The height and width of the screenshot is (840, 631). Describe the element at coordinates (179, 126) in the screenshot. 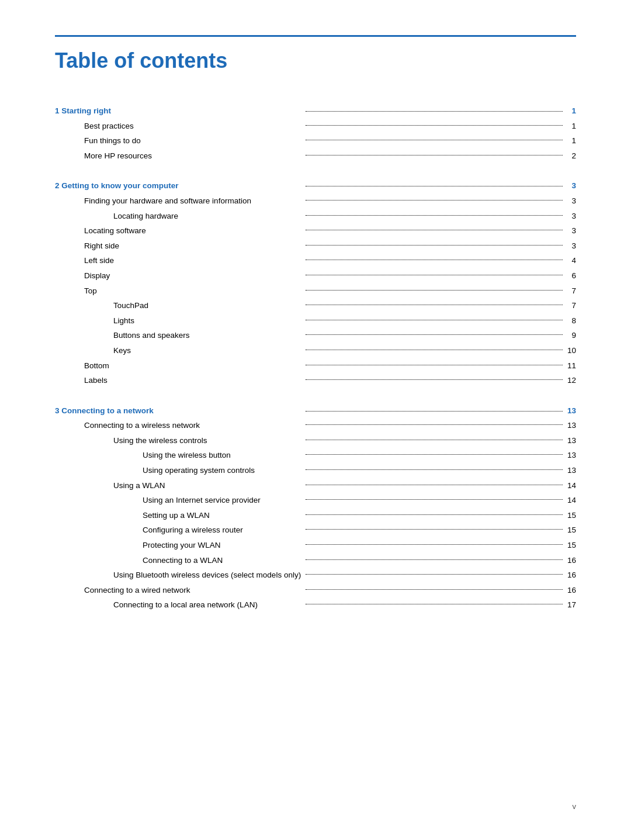

I see `toc-entry-label: Best practices` at that location.